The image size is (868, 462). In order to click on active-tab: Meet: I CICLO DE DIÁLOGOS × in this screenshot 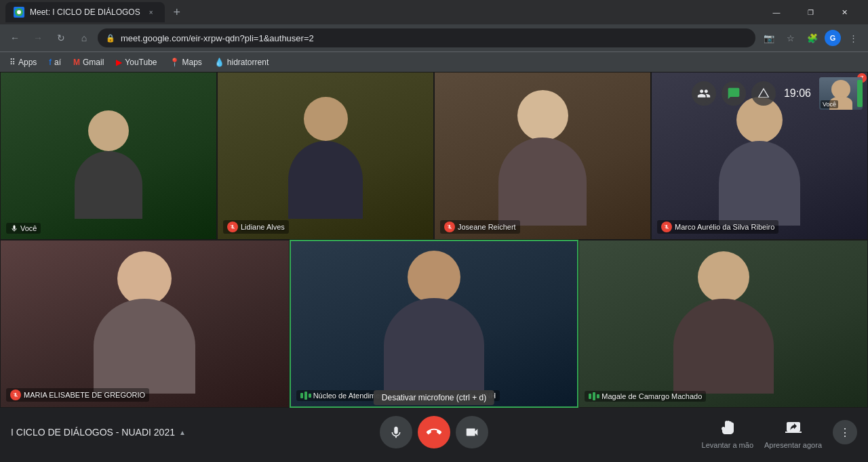, I will do `click(85, 12)`.